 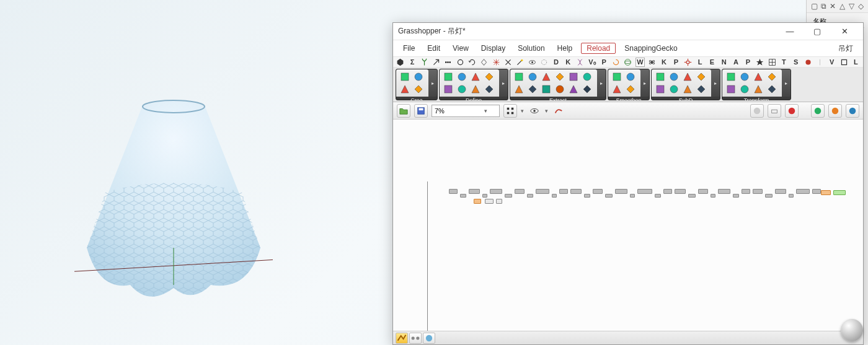 I want to click on shelf-tab-T: T, so click(x=784, y=62).